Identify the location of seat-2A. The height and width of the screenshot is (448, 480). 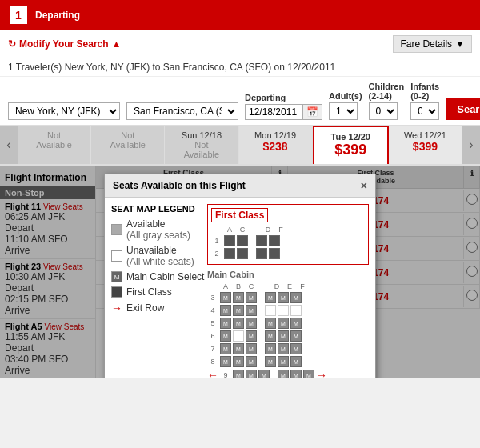
(230, 254).